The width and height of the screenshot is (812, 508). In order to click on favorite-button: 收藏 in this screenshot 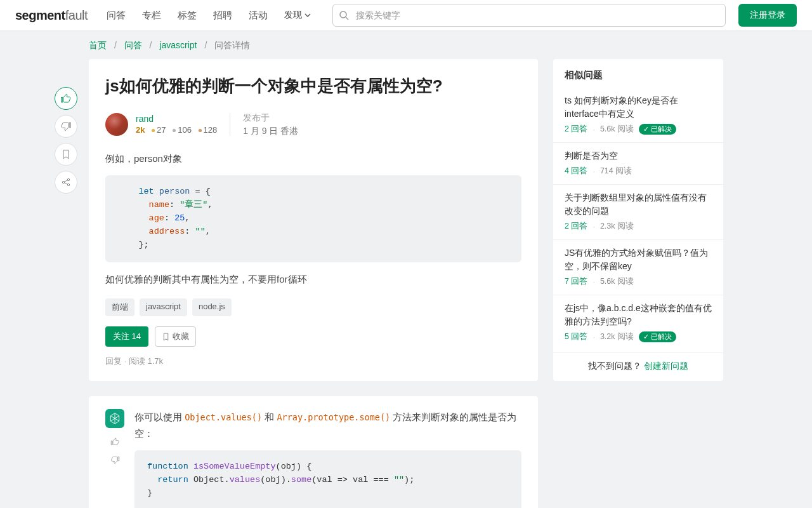, I will do `click(175, 337)`.